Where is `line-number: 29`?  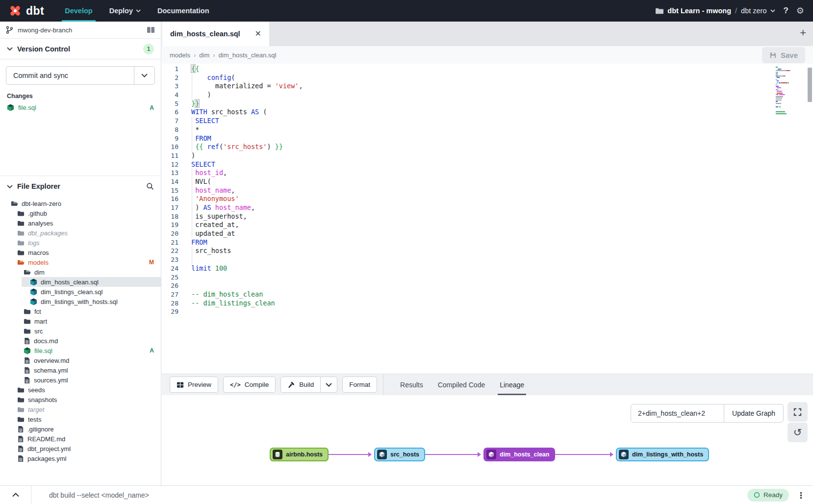 line-number: 29 is located at coordinates (170, 312).